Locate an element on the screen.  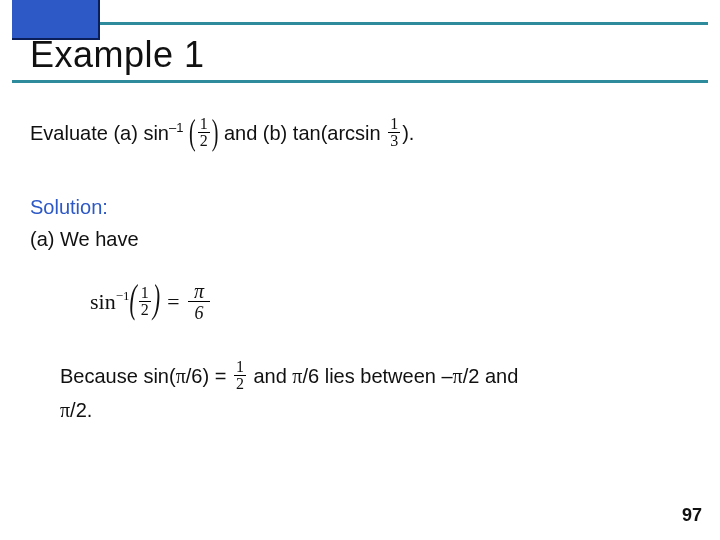
exponent-minus-one: –1 is located at coordinates (176, 128).